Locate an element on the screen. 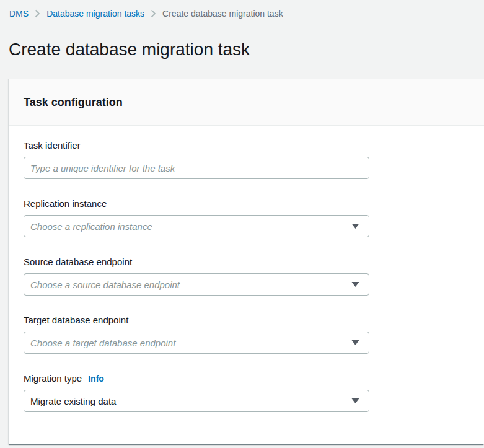 This screenshot has height=448, width=484. field-task-identifier: Task identifier is located at coordinates (247, 159).